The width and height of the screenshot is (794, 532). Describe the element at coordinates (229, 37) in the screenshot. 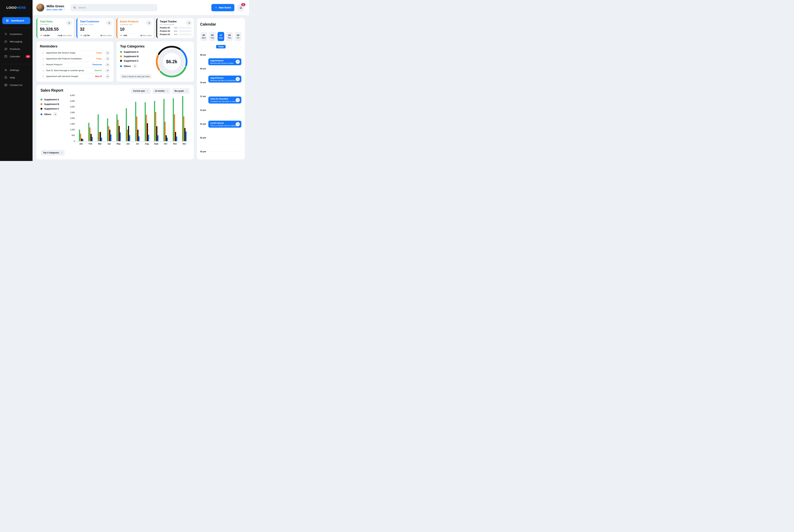

I see `day-chip-08: 08Thu` at that location.